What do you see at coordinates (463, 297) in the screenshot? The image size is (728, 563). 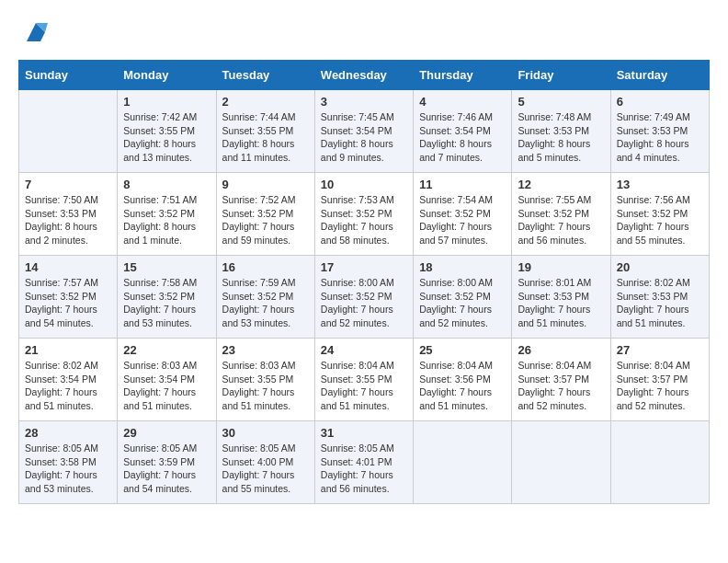 I see `calendar-cell: 18Sunrise: 8:00 AM Sunset: 3:52 PM Dayli…` at bounding box center [463, 297].